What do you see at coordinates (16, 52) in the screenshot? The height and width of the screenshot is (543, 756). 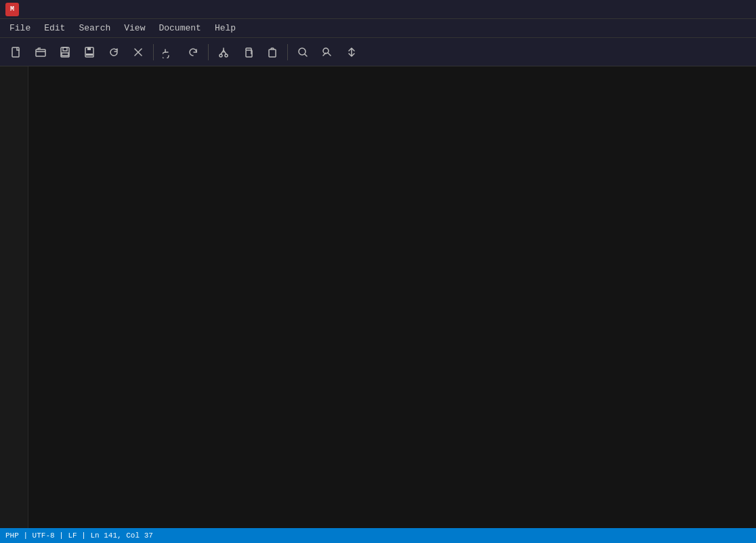 I see `new-button` at bounding box center [16, 52].